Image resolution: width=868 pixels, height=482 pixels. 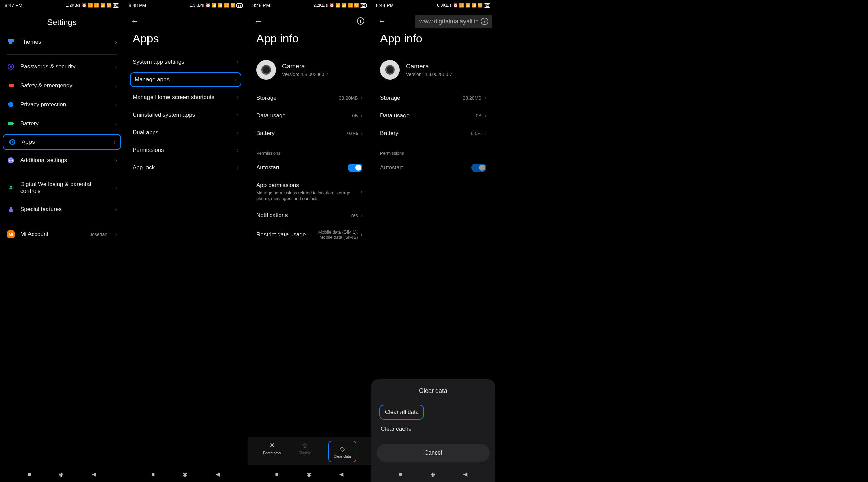 I want to click on alert-icon, so click(x=11, y=86).